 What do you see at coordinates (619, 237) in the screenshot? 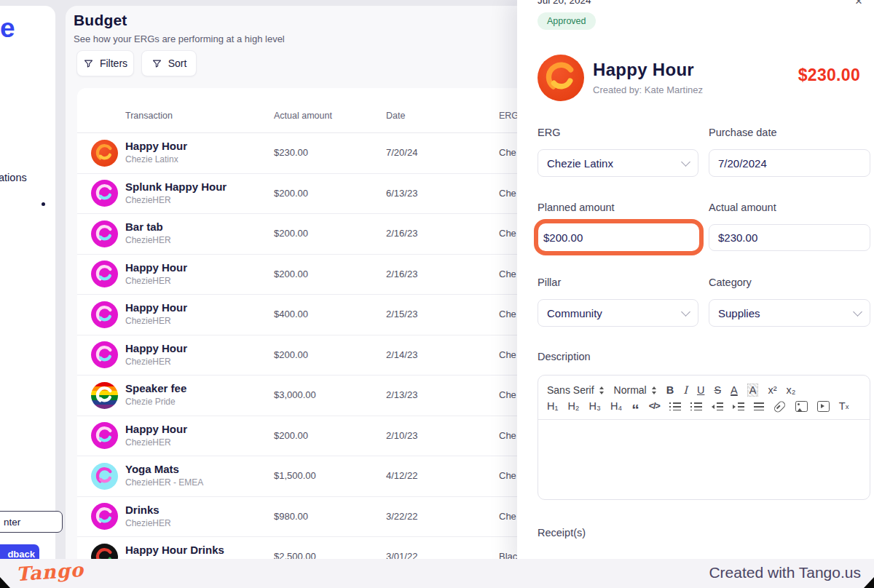
I see `planned-amount-input-highlighted: $200.00` at bounding box center [619, 237].